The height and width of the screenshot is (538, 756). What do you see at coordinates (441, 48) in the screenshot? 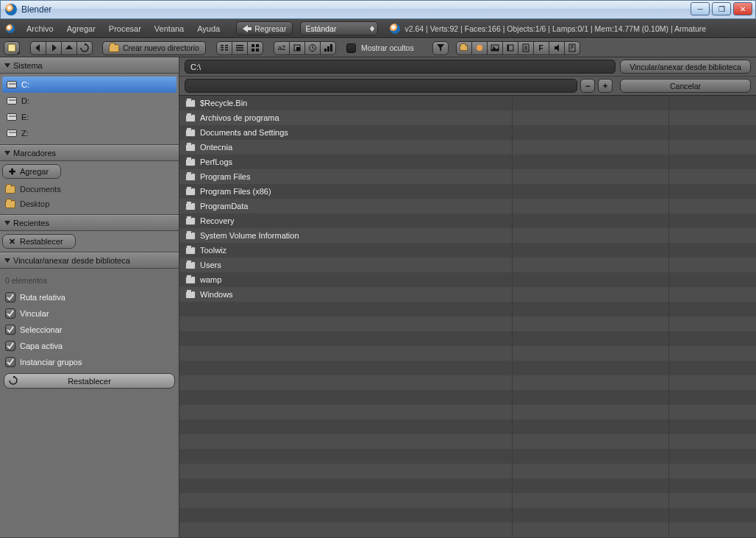
I see `funnel-icon` at bounding box center [441, 48].